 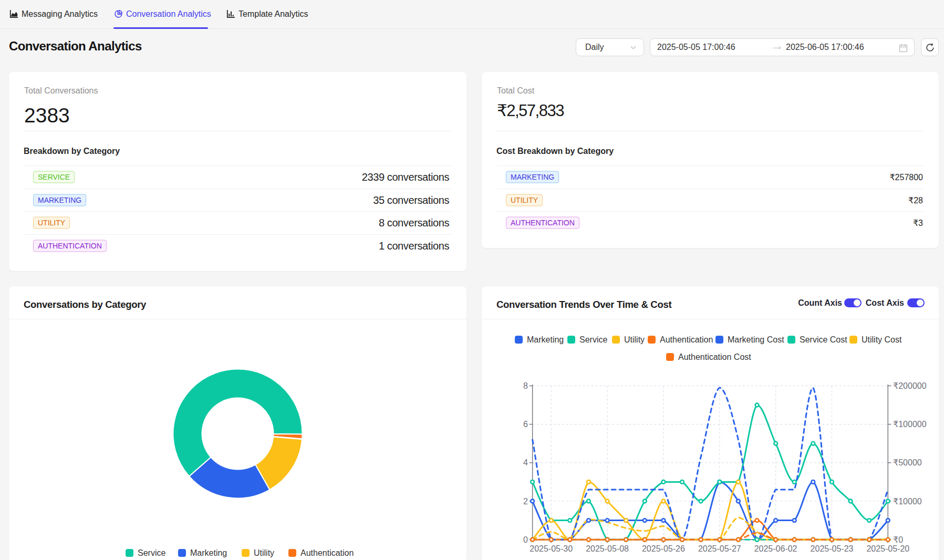 What do you see at coordinates (663, 548) in the screenshot?
I see `svg-text: 2025-05-26` at bounding box center [663, 548].